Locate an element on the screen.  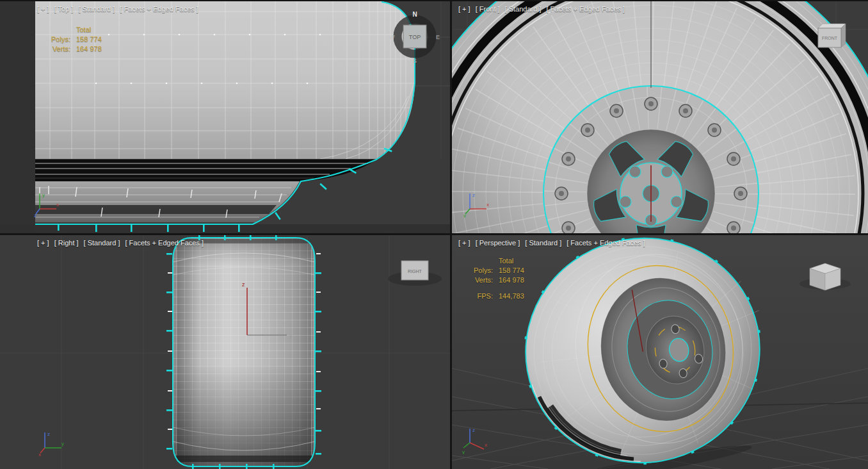
viewport-label-menu: [ + ] [ Front ] [ Standard ] [ Facets + … is located at coordinates (542, 9).